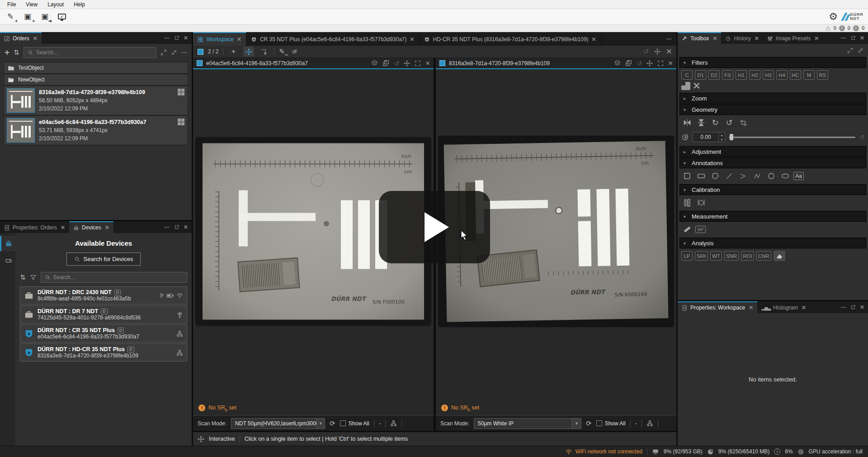 The width and height of the screenshot is (868, 457). I want to click on filter-rs-button: RS, so click(823, 75).